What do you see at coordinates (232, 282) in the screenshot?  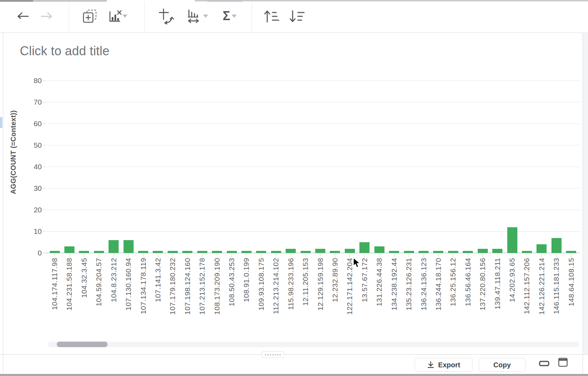 I see `x-axis-tick-label: 108.50.43.253` at bounding box center [232, 282].